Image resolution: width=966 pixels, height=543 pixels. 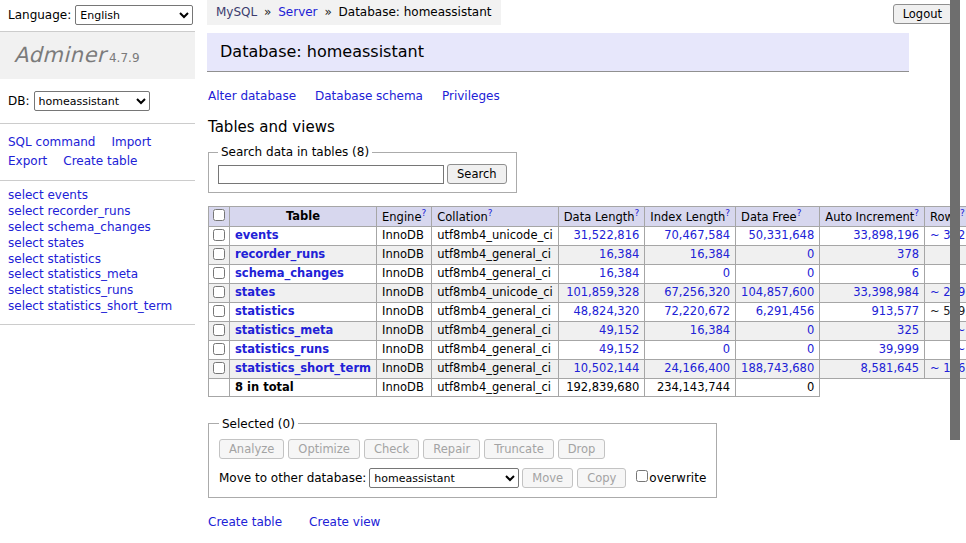 What do you see at coordinates (786, 311) in the screenshot?
I see `data-free-link: 6,291,456` at bounding box center [786, 311].